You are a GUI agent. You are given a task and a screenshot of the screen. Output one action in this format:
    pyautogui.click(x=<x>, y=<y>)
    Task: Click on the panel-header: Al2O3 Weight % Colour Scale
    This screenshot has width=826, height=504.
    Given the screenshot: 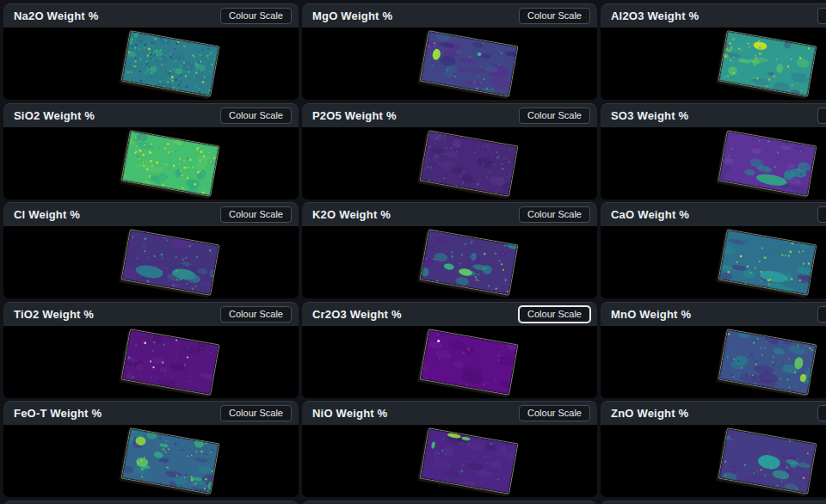 What is the action you would take?
    pyautogui.click(x=713, y=15)
    